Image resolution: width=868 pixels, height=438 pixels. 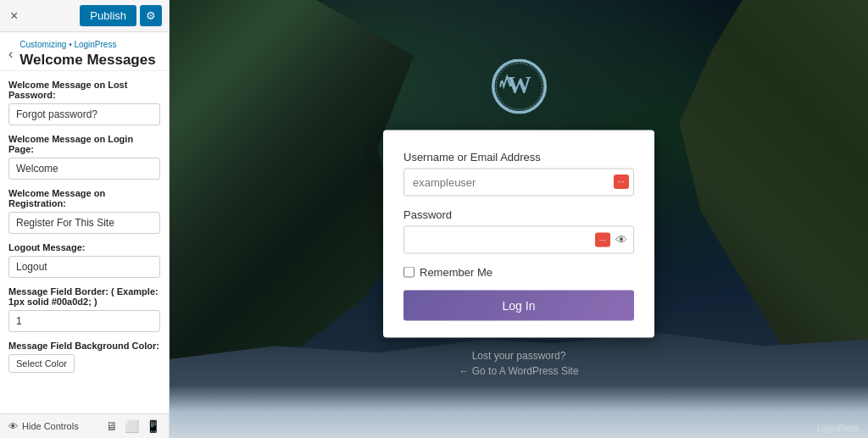 What do you see at coordinates (85, 309) in the screenshot?
I see `field-group-field-border: Message Field Border: ( Example: 1px sol…` at bounding box center [85, 309].